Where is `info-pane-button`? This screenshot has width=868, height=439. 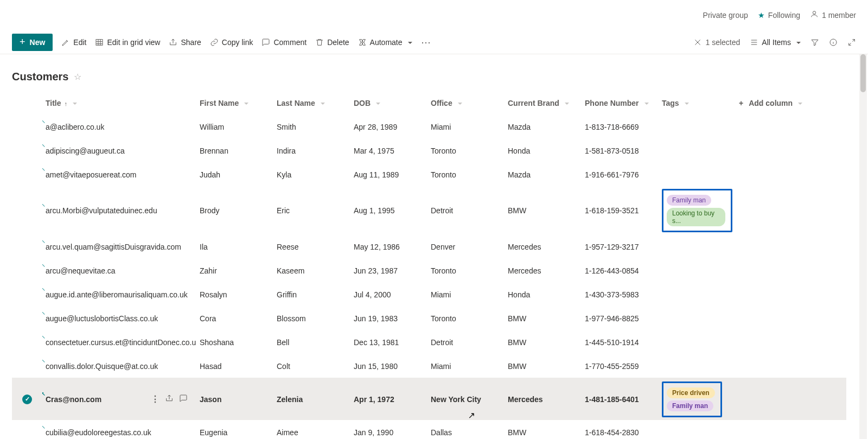 info-pane-button is located at coordinates (833, 42).